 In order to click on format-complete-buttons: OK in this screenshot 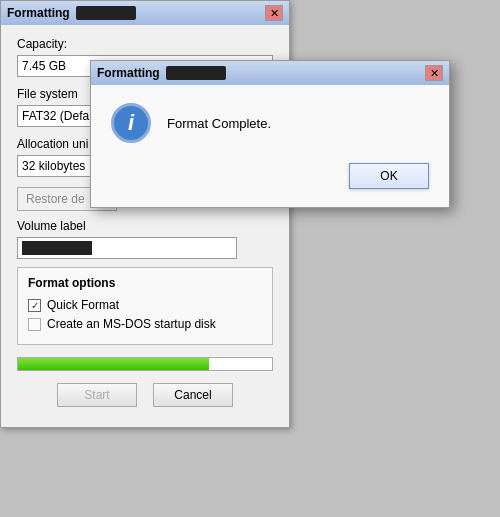, I will do `click(270, 176)`.